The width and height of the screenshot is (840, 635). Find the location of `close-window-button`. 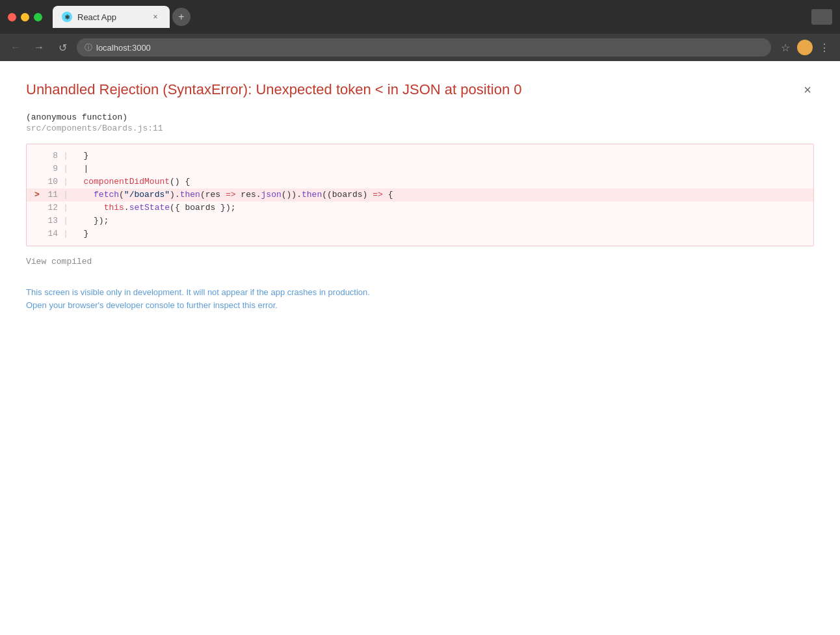

close-window-button is located at coordinates (12, 17).